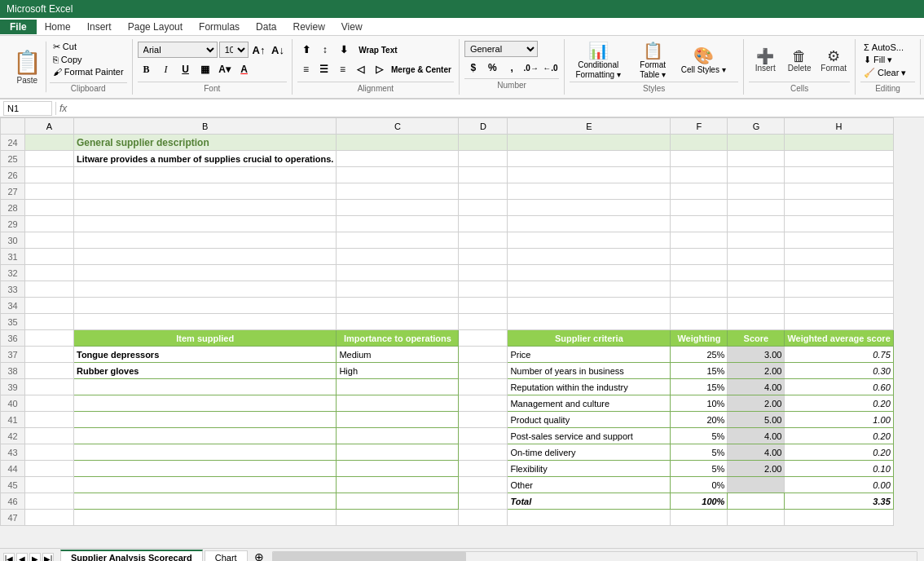 The height and width of the screenshot is (561, 924). Describe the element at coordinates (699, 273) in the screenshot. I see `cell-32-f` at that location.